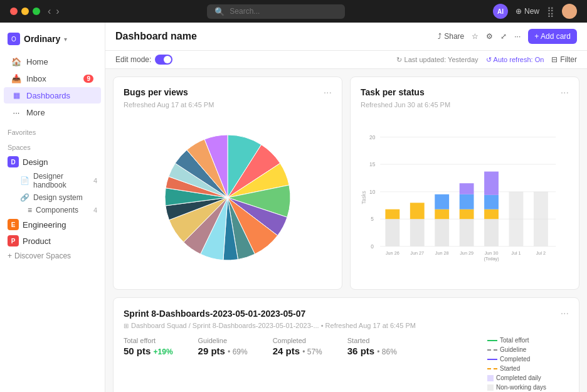 The height and width of the screenshot is (392, 587). I want to click on sidebar-item-design-system: 🔗 Design system, so click(53, 198).